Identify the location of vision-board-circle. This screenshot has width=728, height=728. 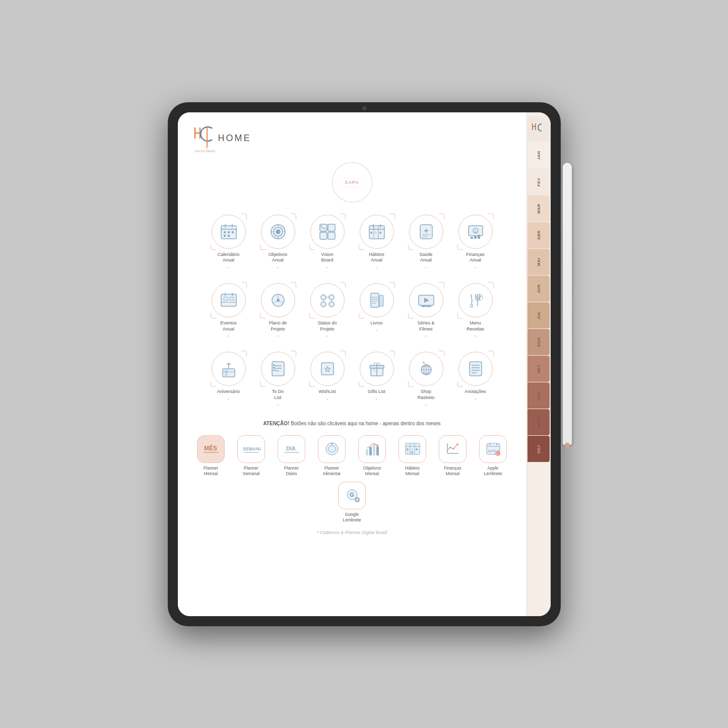
(327, 232).